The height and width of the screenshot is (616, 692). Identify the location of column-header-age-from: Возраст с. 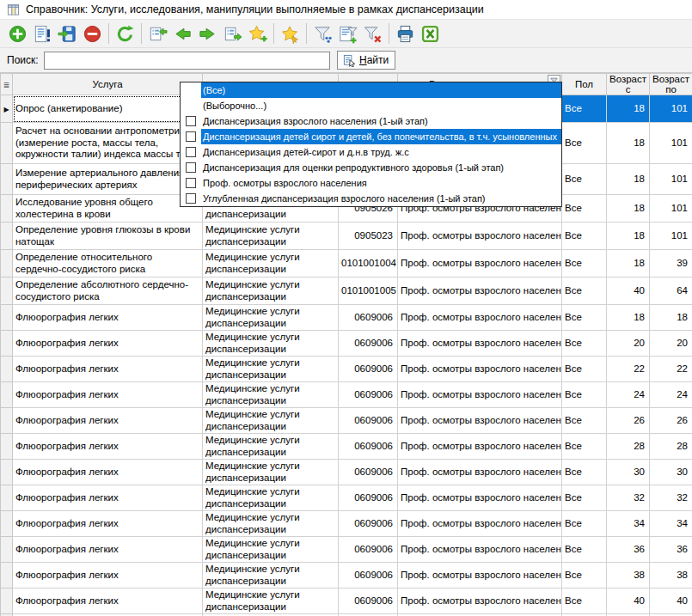
(628, 84).